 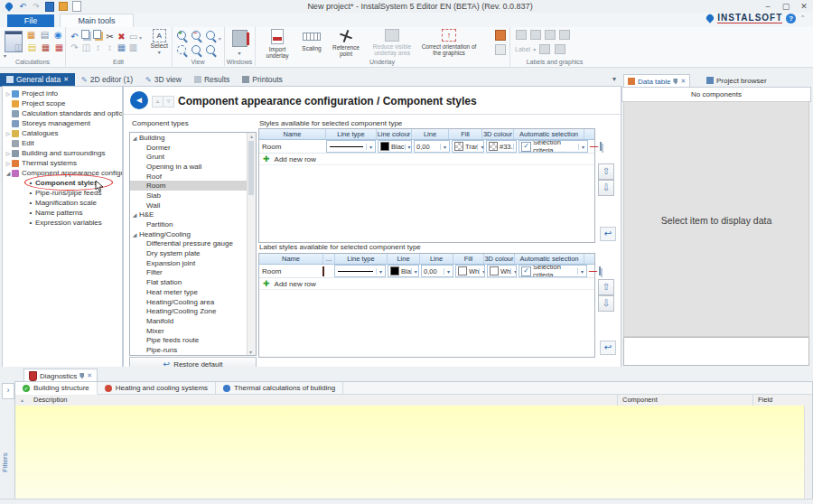 I want to click on sidebar-item-storeys-management: Storeys management, so click(x=51, y=123).